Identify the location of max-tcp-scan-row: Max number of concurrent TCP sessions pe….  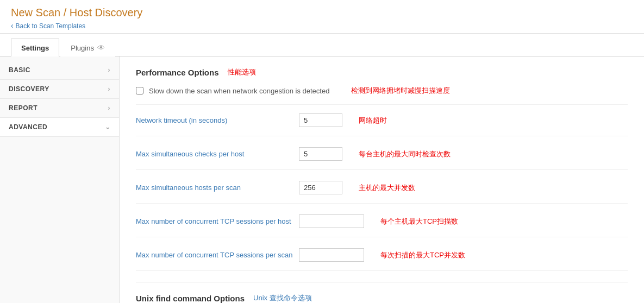
(382, 260).